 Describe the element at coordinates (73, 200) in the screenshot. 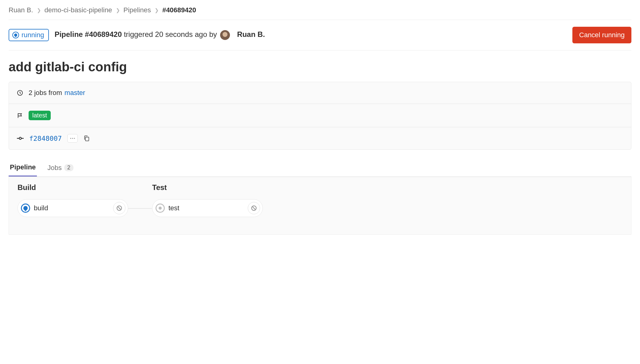

I see `stage-build: Build build` at that location.